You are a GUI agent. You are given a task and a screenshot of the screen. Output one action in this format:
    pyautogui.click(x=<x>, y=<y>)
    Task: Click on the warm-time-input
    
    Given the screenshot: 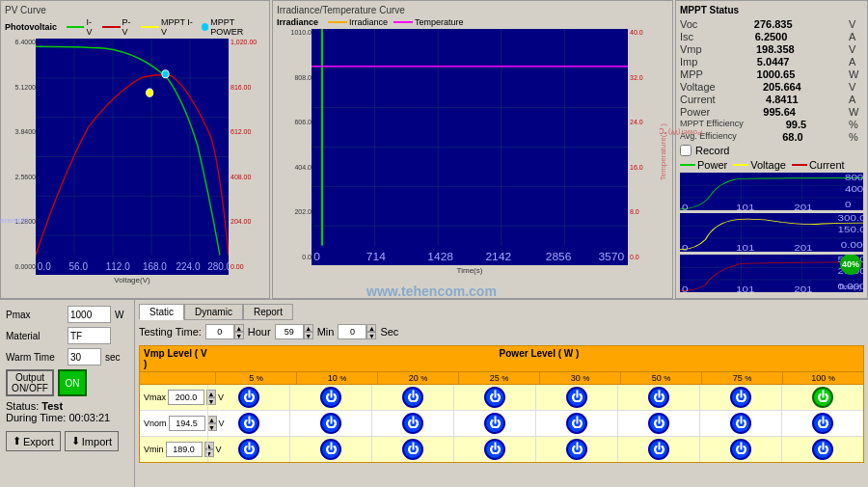 What is the action you would take?
    pyautogui.click(x=85, y=357)
    